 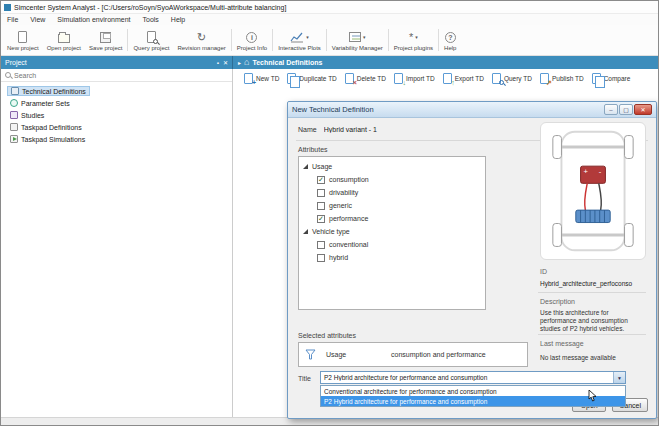 I want to click on attribute-group-usage: Usage, so click(x=392, y=166).